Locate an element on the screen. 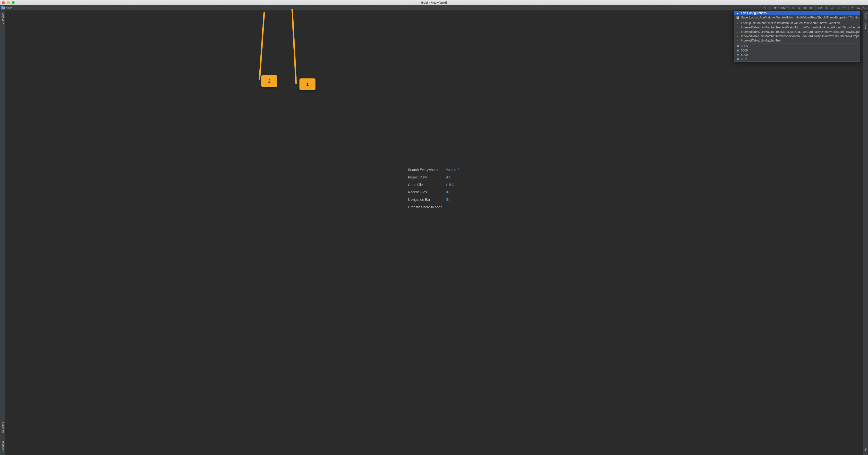 The width and height of the screenshot is (868, 455). traffic-lights is located at coordinates (8, 3).